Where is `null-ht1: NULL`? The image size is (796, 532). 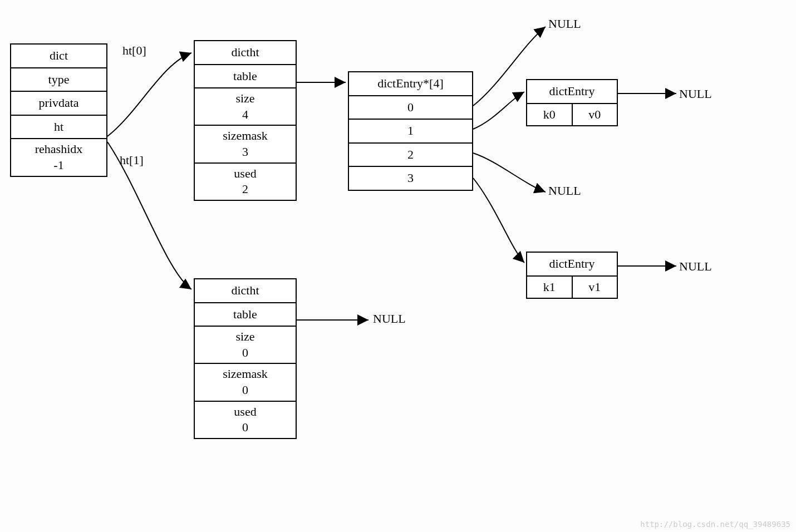
null-ht1: NULL is located at coordinates (390, 319).